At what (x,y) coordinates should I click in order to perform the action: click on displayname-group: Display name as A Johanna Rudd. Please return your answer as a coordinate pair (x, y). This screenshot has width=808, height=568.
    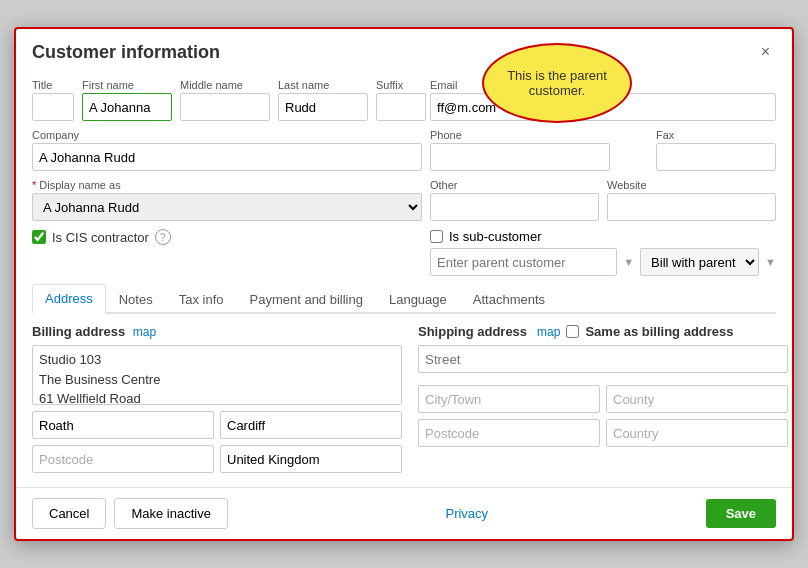
    Looking at the image, I should click on (227, 200).